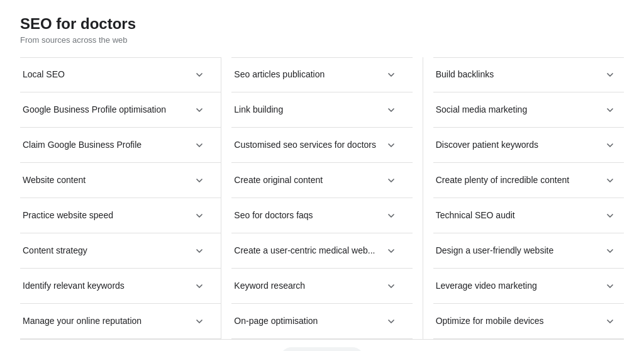  Describe the element at coordinates (106, 181) in the screenshot. I see `accordion-label: Website content` at that location.